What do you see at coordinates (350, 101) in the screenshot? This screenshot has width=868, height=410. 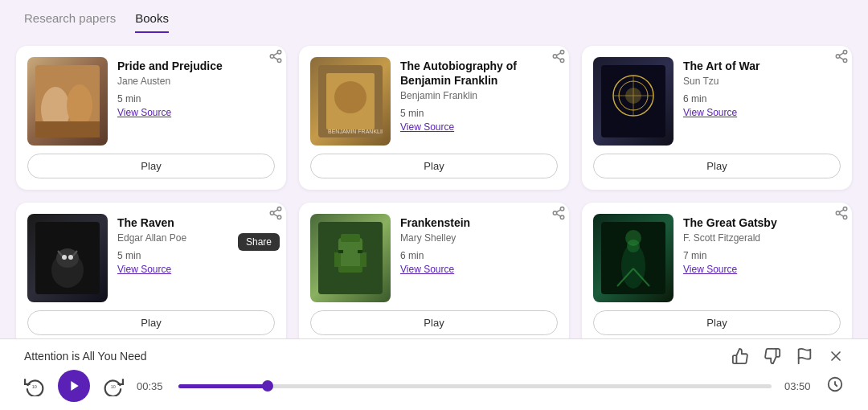 I see `book-cover-franklin: BENJAMIN FRANKLIN` at bounding box center [350, 101].